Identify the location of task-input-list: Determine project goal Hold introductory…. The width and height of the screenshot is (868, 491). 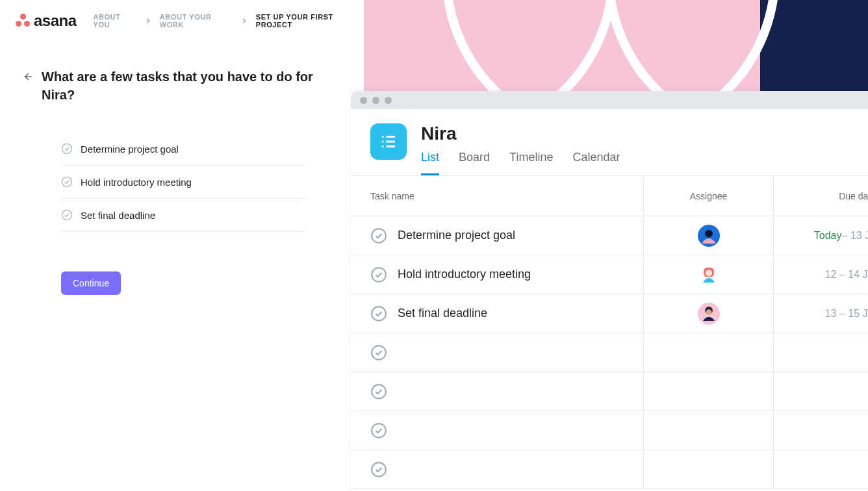
(183, 182).